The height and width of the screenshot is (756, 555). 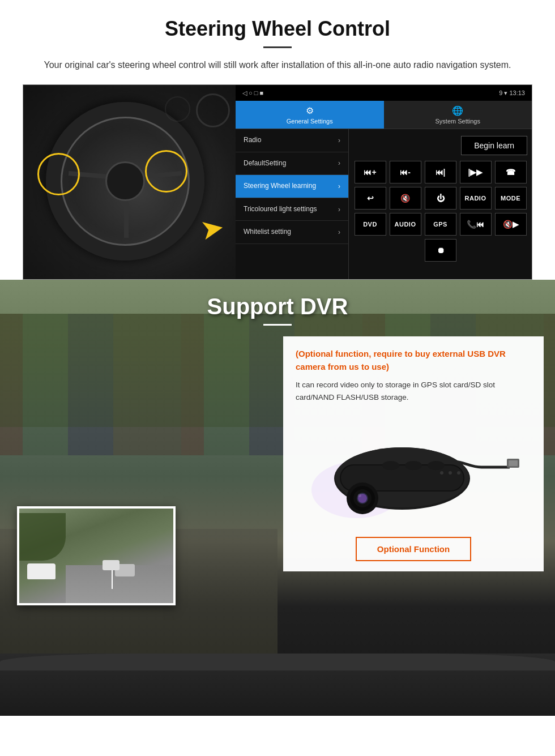 I want to click on thumb-tree, so click(x=42, y=537).